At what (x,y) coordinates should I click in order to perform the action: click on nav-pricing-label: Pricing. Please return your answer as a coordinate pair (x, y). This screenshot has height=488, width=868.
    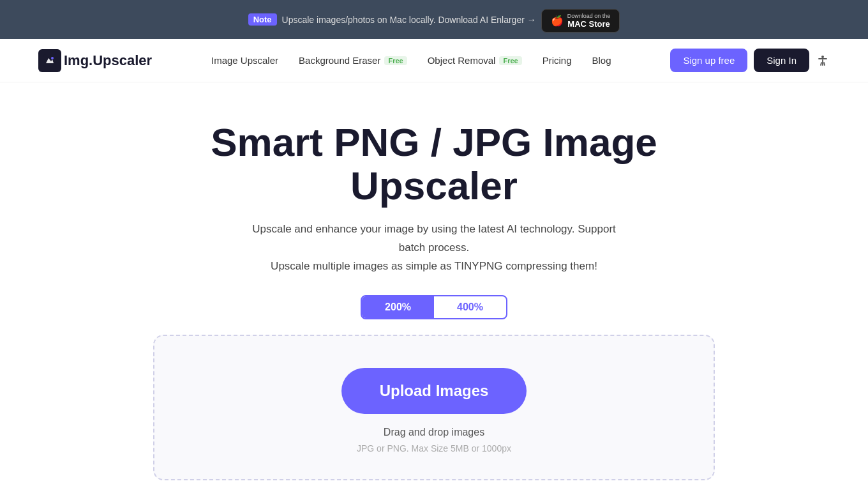
    Looking at the image, I should click on (557, 60).